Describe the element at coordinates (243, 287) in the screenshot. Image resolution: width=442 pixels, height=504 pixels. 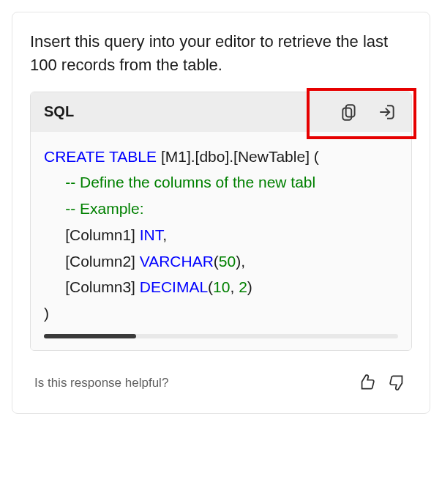
I see `code-token-number: 2` at that location.